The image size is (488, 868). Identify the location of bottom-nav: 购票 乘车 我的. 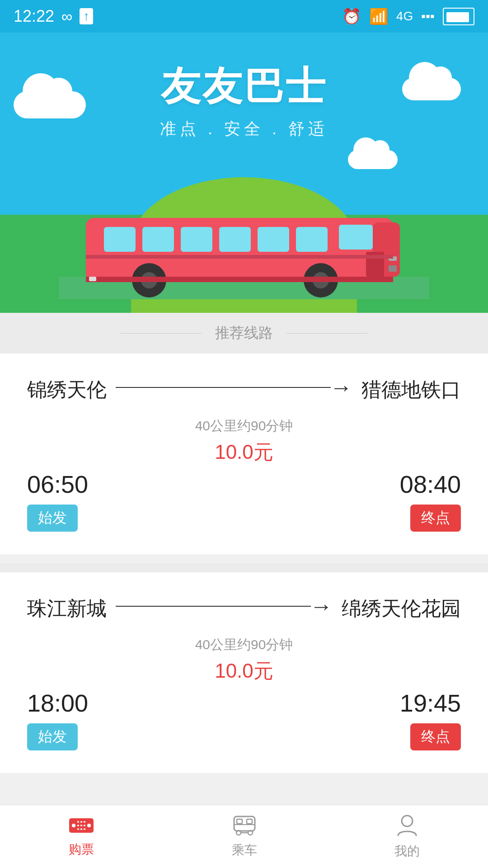
(244, 836).